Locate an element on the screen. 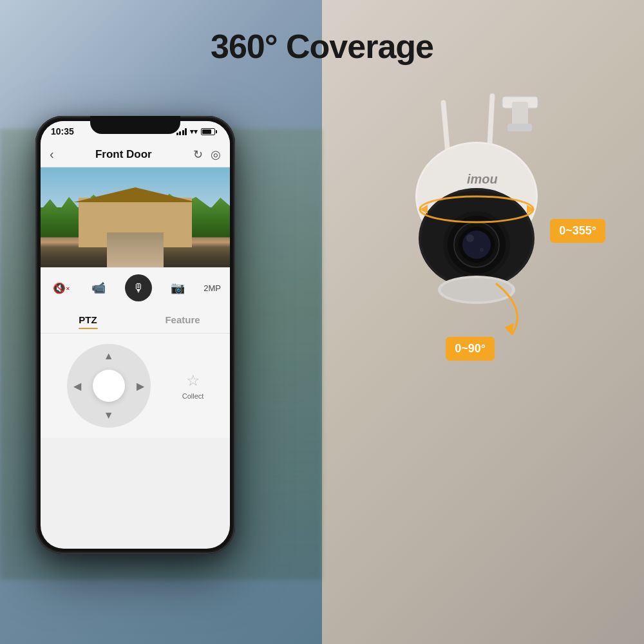  svg-text: imou is located at coordinates (482, 179).